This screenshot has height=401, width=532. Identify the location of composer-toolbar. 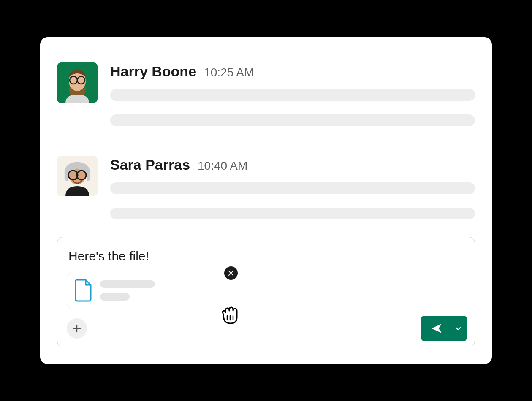
(267, 328).